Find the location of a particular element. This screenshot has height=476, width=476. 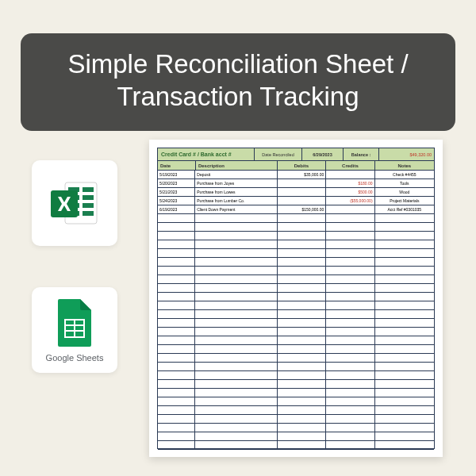

sheet-title-row: Credit Card # / Bank acct # Date Reconci… is located at coordinates (296, 155).